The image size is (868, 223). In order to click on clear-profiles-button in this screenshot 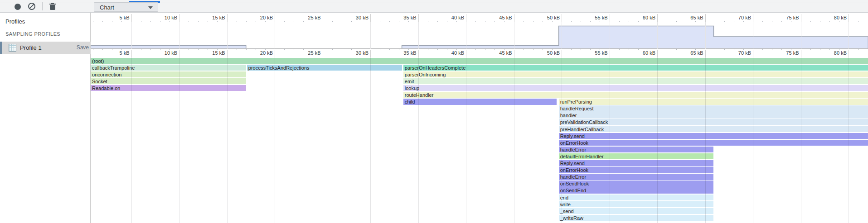, I will do `click(32, 6)`.